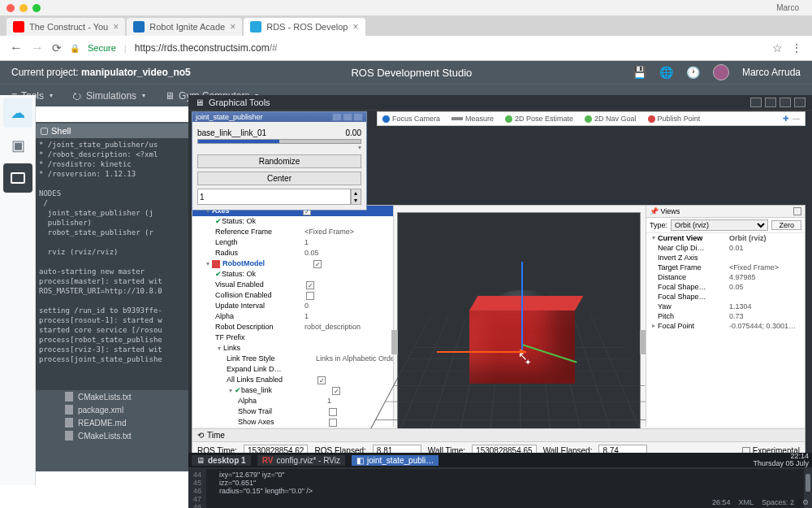 This screenshot has height=508, width=812. I want to click on current-view: Current View, so click(693, 238).